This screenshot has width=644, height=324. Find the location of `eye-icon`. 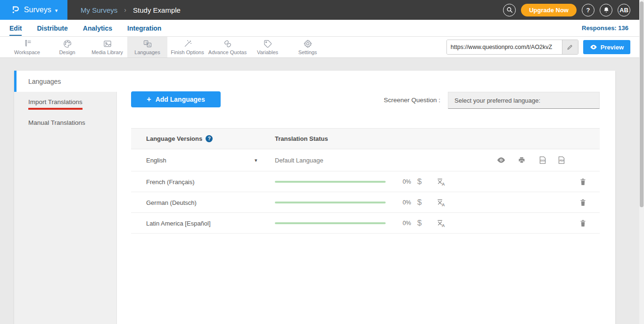

eye-icon is located at coordinates (594, 47).